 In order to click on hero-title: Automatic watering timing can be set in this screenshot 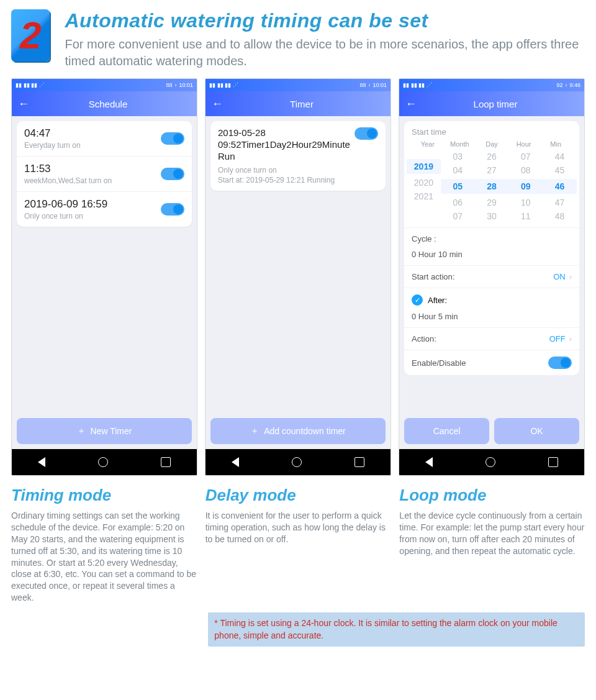, I will do `click(325, 21)`.